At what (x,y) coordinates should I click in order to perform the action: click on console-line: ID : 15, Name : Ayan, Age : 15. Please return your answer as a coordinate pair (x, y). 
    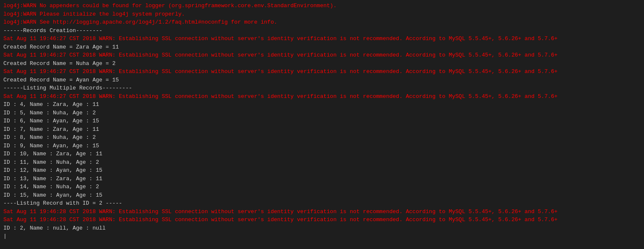
    Looking at the image, I should click on (322, 195).